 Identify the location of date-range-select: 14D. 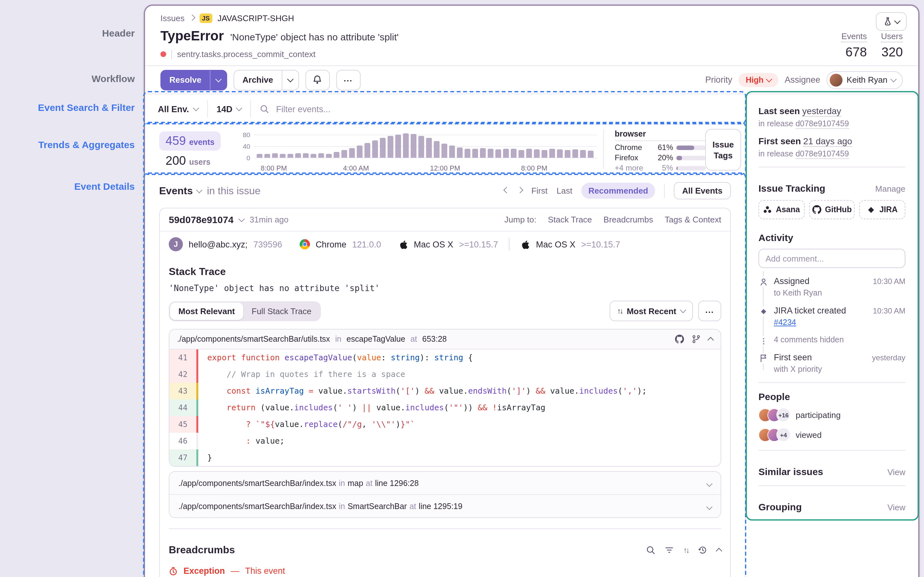
(229, 109).